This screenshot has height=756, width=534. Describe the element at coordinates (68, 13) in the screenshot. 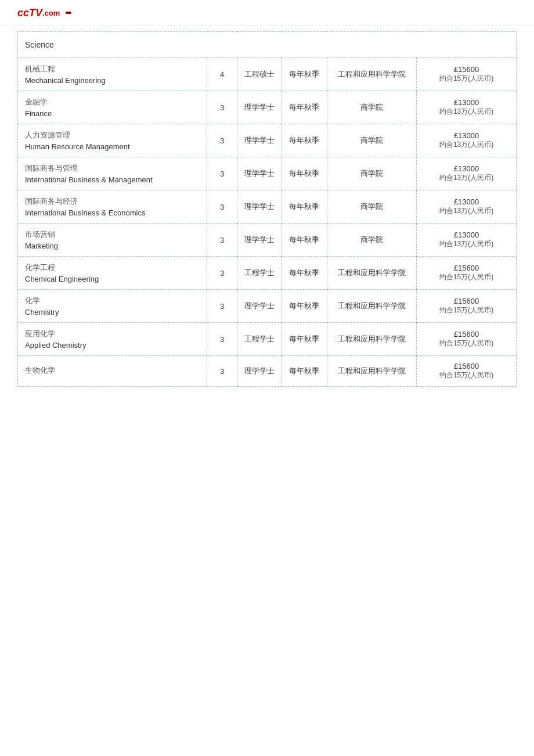

I see `liuxue-logo-box` at that location.